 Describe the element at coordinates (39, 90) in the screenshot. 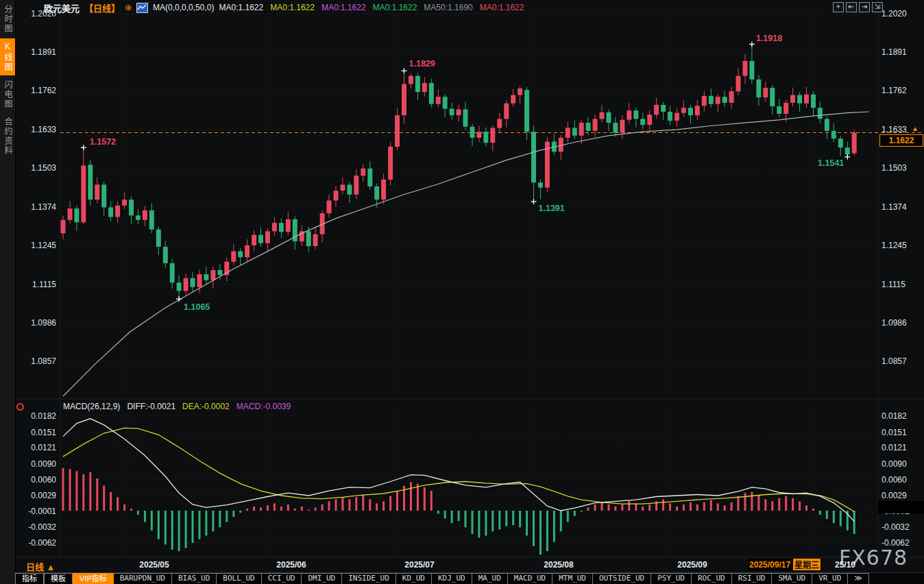

I see `axis-label-left: 1.1762` at that location.